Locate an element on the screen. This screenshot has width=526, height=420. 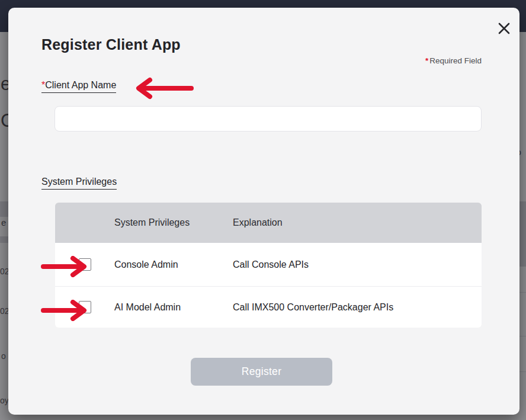
register-button: Register is located at coordinates (262, 372).